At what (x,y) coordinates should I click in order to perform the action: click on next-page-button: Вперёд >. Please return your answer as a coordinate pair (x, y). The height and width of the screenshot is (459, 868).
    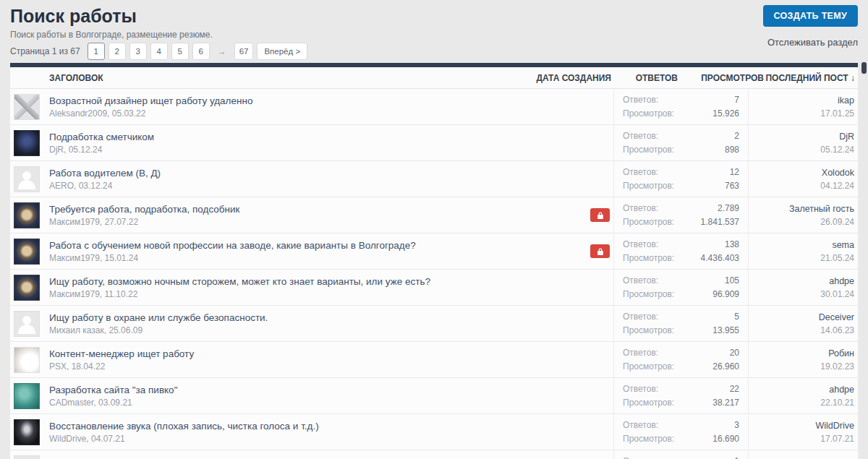
    Looking at the image, I should click on (282, 51).